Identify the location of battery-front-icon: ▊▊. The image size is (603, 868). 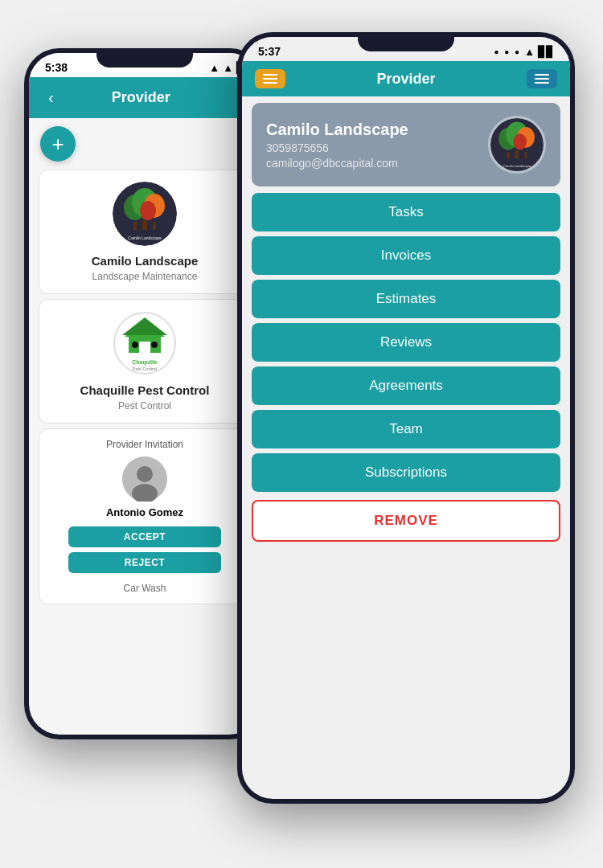
(546, 51).